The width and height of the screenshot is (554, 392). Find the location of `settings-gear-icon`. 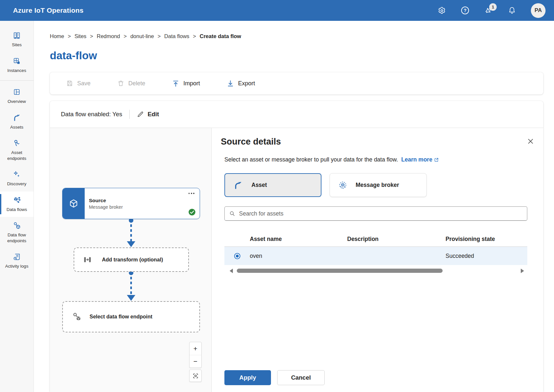

settings-gear-icon is located at coordinates (442, 10).